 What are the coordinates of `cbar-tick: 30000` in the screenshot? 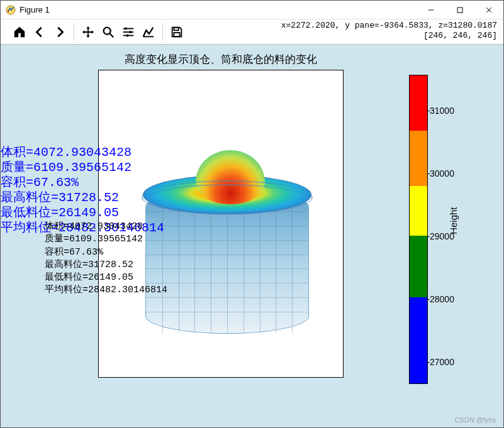 It's located at (442, 173).